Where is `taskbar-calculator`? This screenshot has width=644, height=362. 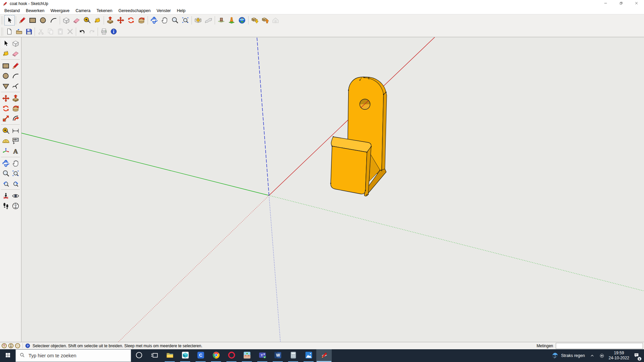
taskbar-calculator is located at coordinates (293, 356).